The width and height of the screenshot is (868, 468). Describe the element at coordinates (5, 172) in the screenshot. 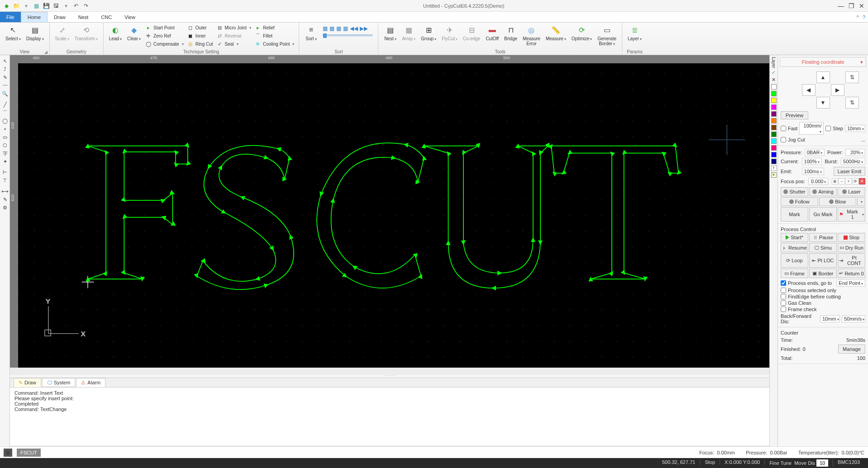

I see `lt-halign-icon: ⊢` at that location.